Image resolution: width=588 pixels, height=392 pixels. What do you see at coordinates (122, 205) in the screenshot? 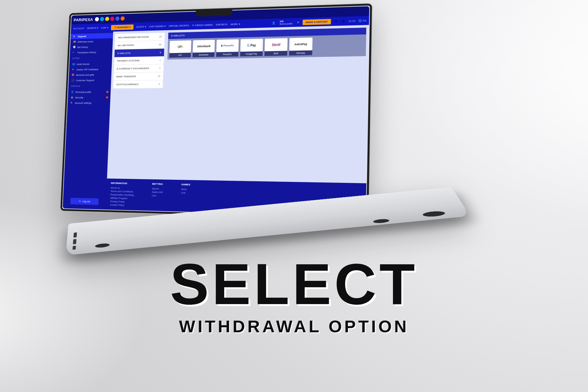
I see `footer-link: Cookie Policy` at bounding box center [122, 205].